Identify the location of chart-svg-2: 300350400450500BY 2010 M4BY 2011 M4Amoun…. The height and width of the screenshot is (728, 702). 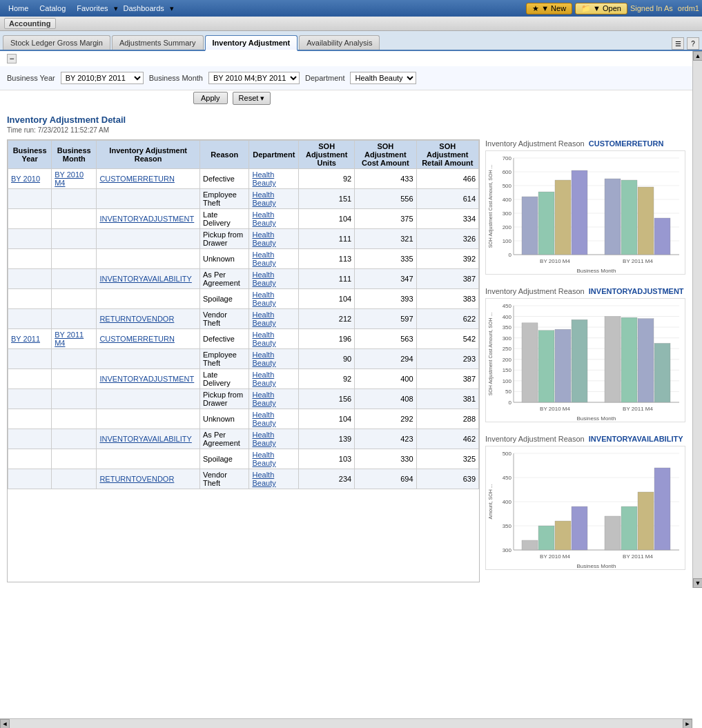
(585, 508).